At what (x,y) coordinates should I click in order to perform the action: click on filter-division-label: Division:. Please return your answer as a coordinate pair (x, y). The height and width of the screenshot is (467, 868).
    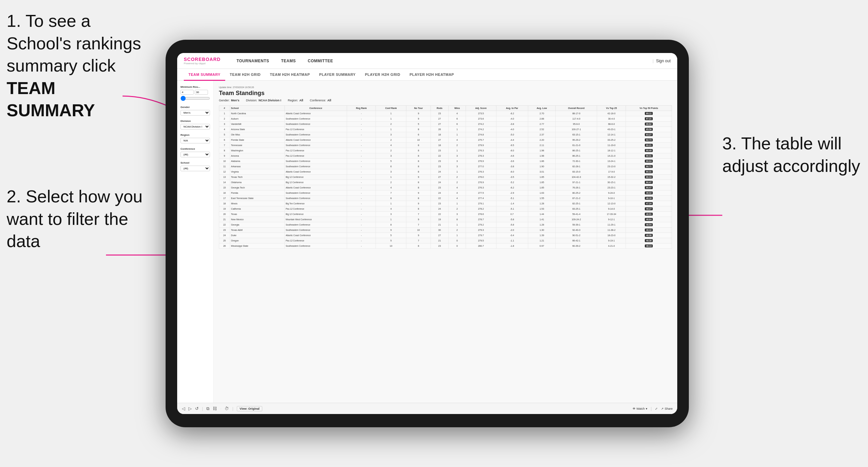
    Looking at the image, I should click on (252, 100).